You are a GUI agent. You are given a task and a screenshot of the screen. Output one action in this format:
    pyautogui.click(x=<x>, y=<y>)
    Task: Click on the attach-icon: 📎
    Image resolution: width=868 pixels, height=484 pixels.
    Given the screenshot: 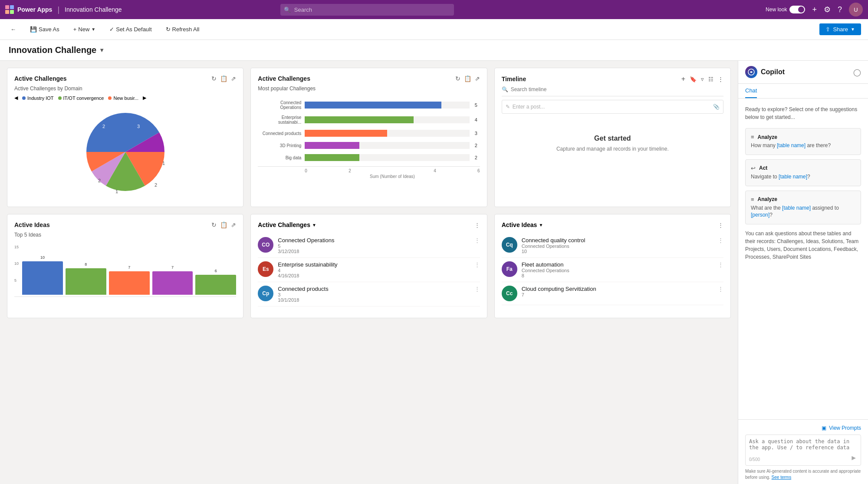 What is the action you would take?
    pyautogui.click(x=716, y=107)
    